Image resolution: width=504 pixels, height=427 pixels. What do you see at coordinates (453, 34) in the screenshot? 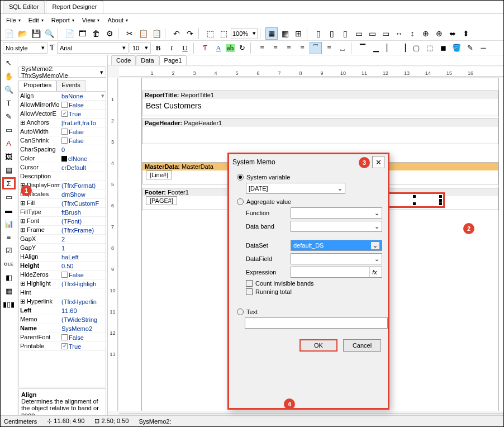
I see `same-width-icon: ⬌` at bounding box center [453, 34].